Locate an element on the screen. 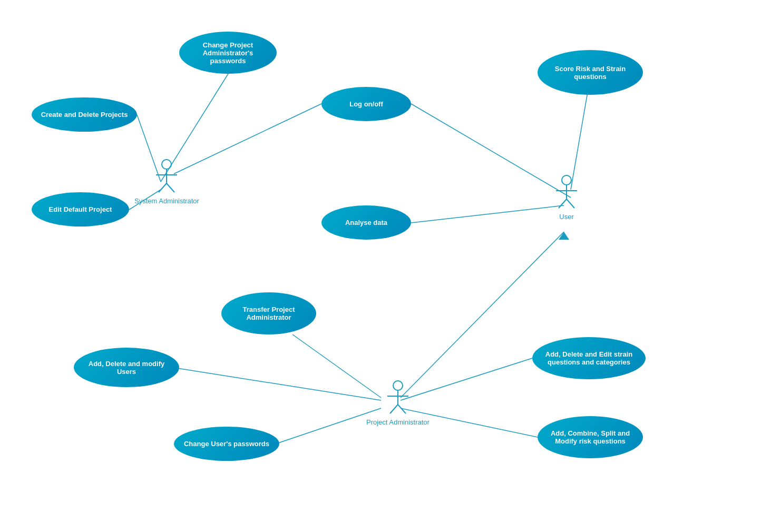  change-user-pwd-ellipse: Change User's passwords is located at coordinates (227, 444).